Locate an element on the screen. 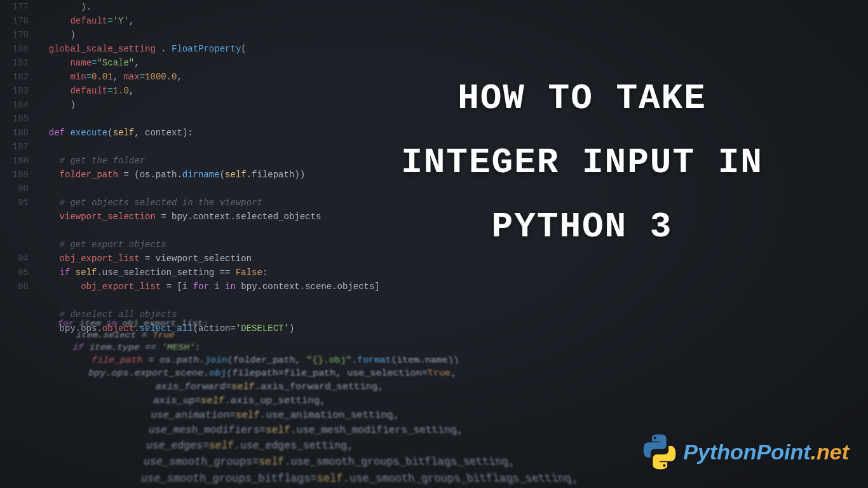 The image size is (868, 488). code-line: global_scale_setting . FloatProperty( is located at coordinates (209, 49).